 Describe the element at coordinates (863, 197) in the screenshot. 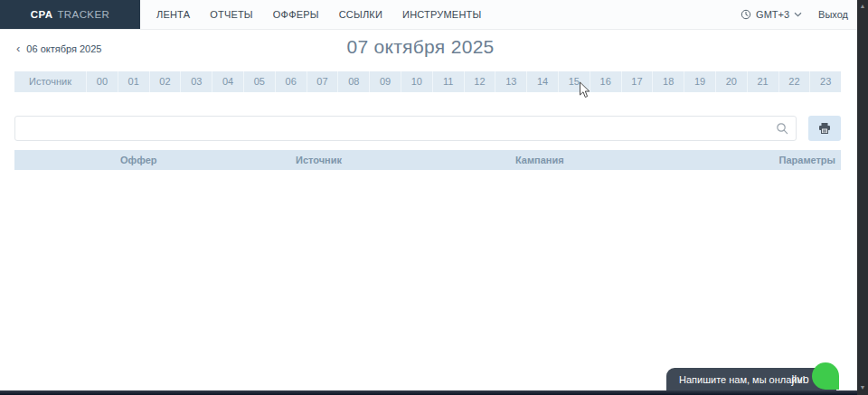

I see `scrollbar: ▲ ▼` at that location.